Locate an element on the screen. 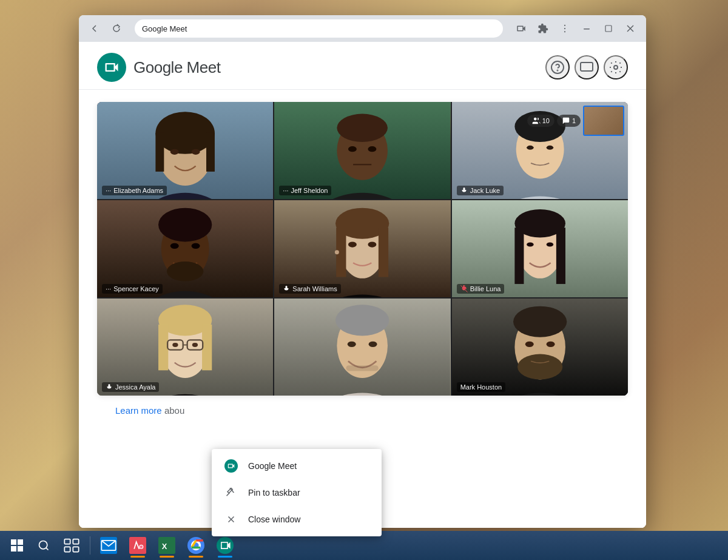 Image resolution: width=728 pixels, height=560 pixels. address-bar: Google Meet is located at coordinates (319, 29).